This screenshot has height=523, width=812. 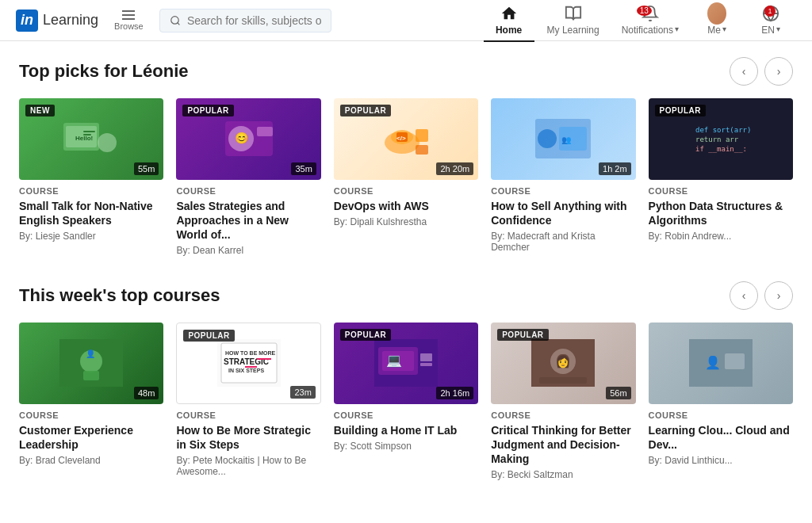 What do you see at coordinates (246, 21) in the screenshot?
I see `search-bar` at bounding box center [246, 21].